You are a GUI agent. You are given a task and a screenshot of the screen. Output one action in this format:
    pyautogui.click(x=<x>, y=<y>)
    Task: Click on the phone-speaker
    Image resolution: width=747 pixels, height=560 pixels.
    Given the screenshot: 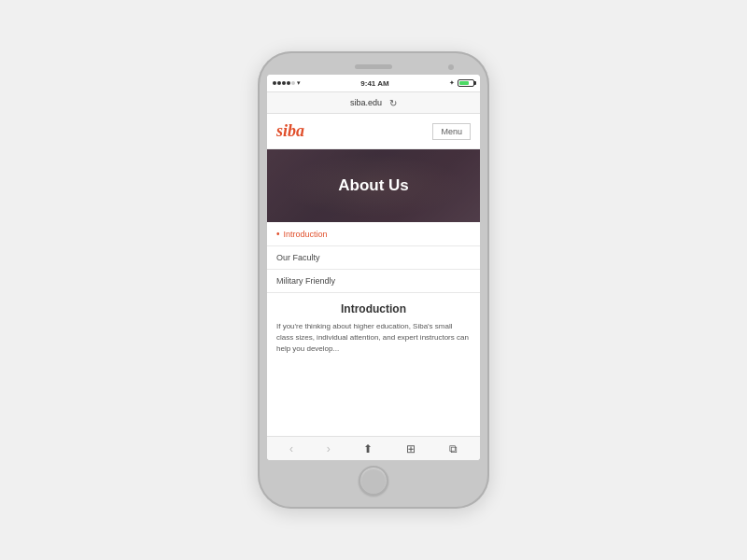 What is the action you would take?
    pyautogui.click(x=374, y=67)
    